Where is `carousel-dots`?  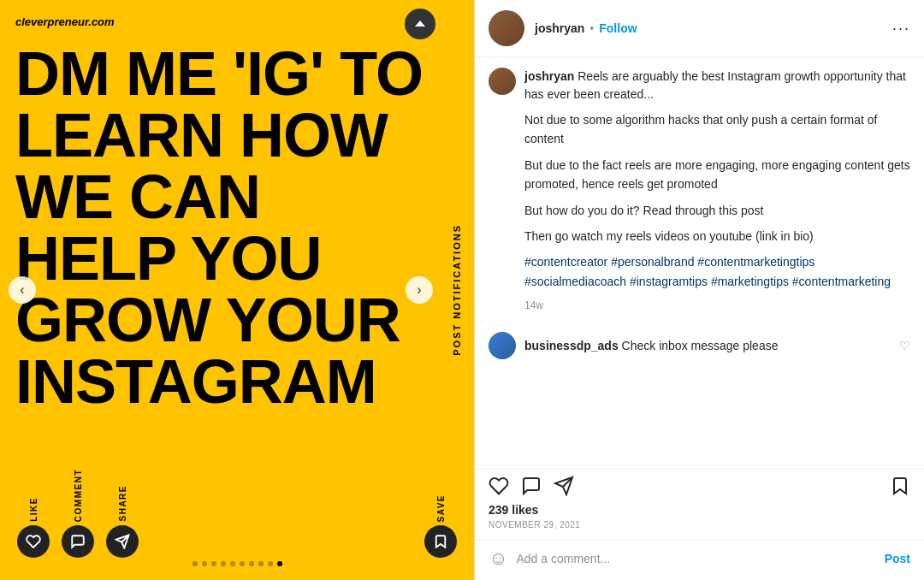
carousel-dots is located at coordinates (237, 564).